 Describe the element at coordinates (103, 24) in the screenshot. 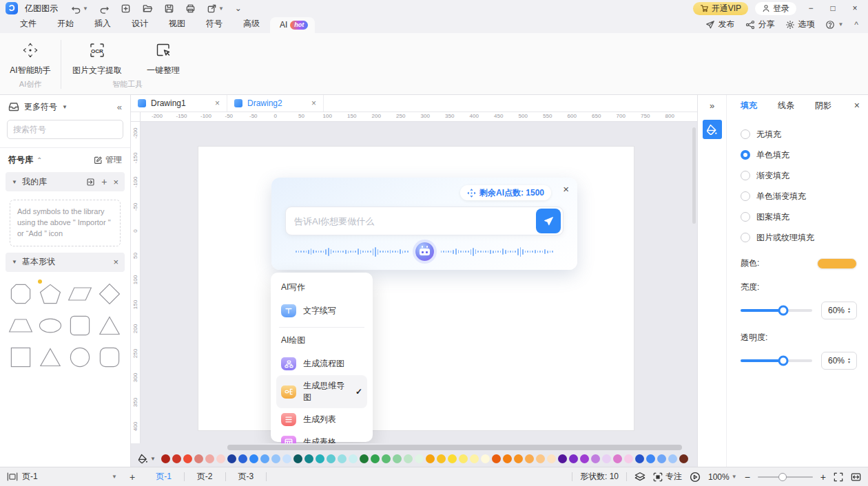

I see `tab-insert: 插入` at that location.